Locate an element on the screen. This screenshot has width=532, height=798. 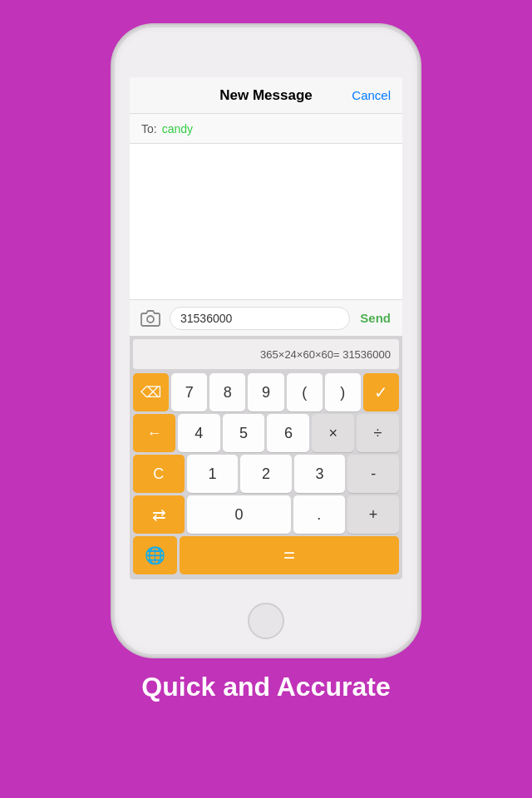
key-8: 8 is located at coordinates (228, 392).